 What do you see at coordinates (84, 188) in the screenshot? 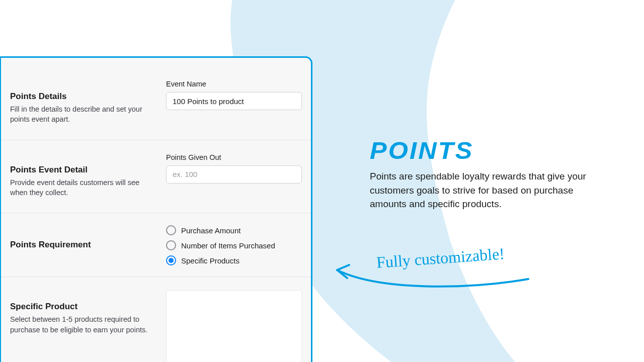
I see `points-event-detail-desc: Provide event details customers will see…` at bounding box center [84, 188].